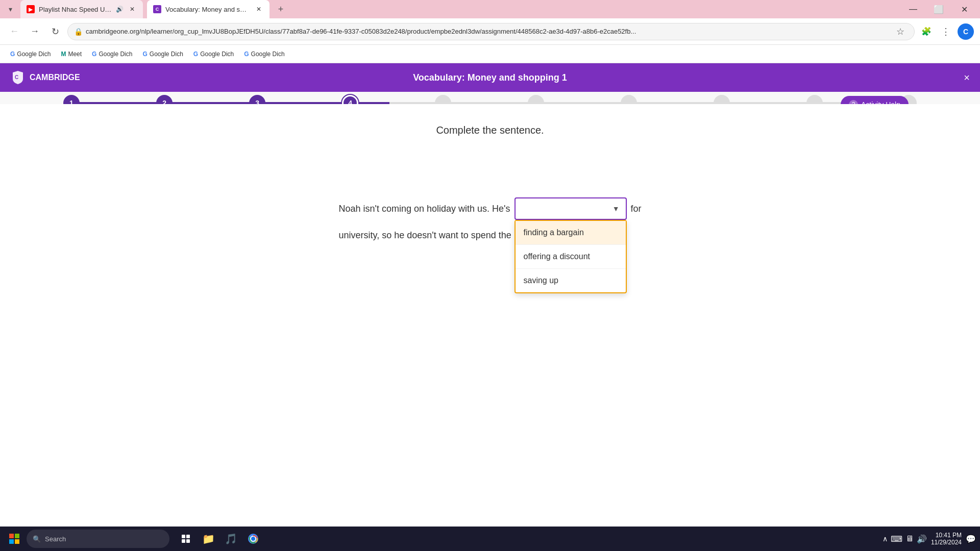 The height and width of the screenshot is (551, 980). Describe the element at coordinates (34, 54) in the screenshot. I see `bookmark1-label: Google Dich` at that location.